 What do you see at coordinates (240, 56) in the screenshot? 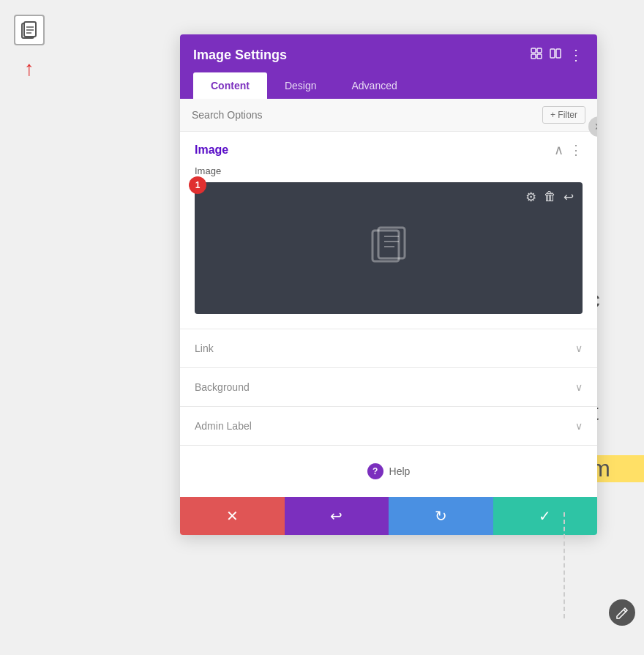
I see `panel-title: Image Settings` at bounding box center [240, 56].